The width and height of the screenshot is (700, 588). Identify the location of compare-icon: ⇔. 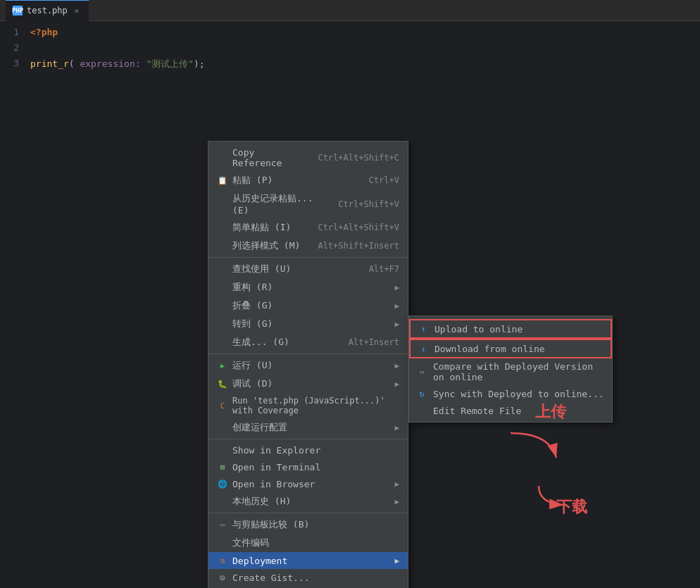
(223, 525).